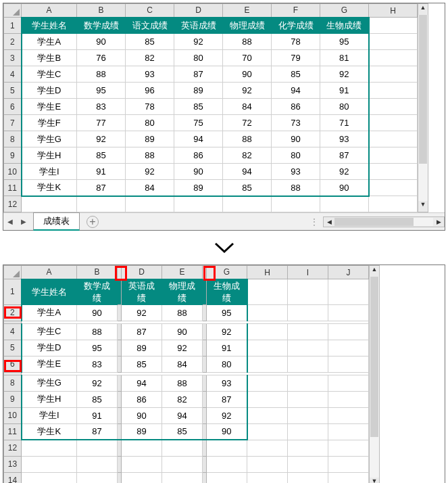 This screenshot has height=483, width=448. I want to click on table-header: 生物成绩, so click(227, 292).